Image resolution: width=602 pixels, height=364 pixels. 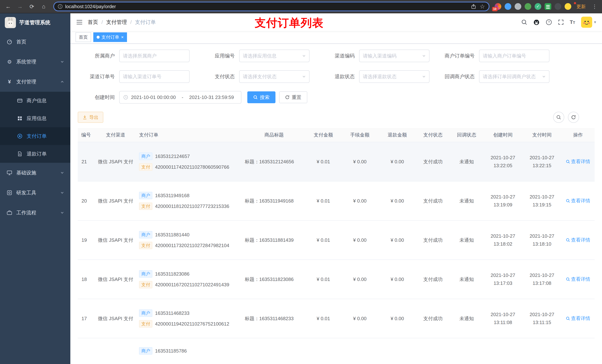 I want to click on extension-chat-icon, so click(x=548, y=6).